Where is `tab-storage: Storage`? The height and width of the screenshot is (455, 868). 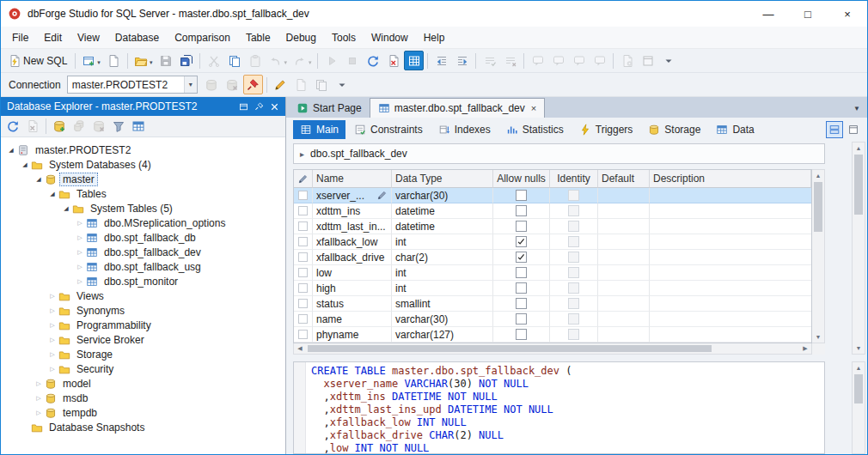 tab-storage: Storage is located at coordinates (674, 130).